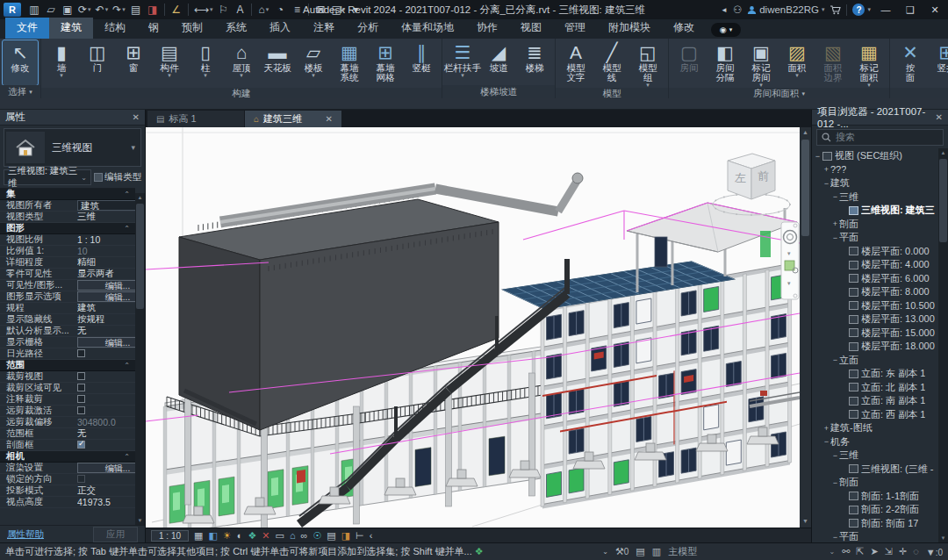 The height and width of the screenshot is (560, 948). What do you see at coordinates (313, 64) in the screenshot?
I see `ribbon-button-楼板: ▱楼板▾` at bounding box center [313, 64].